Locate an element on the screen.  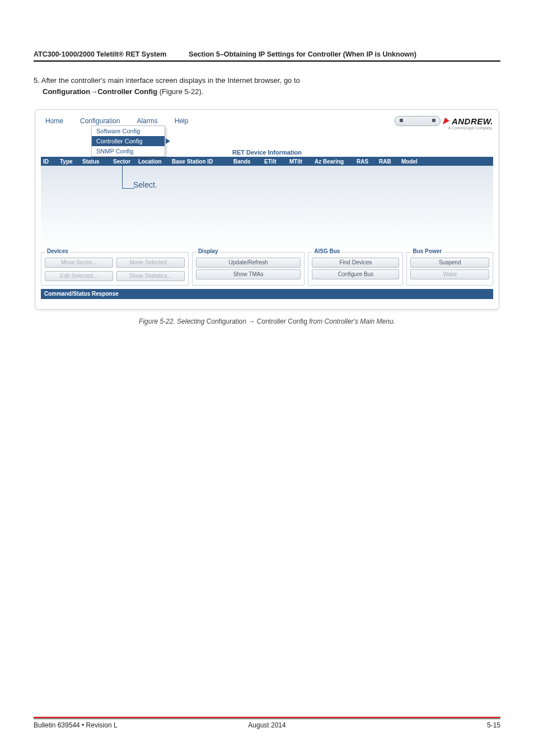
header-product: ATC300-1000/2000 Teletilt® RET System is located at coordinates (100, 54).